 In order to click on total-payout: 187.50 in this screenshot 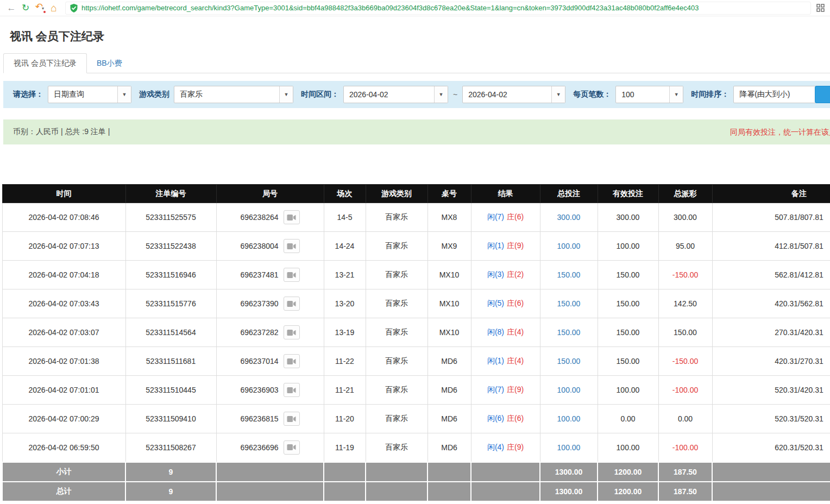, I will do `click(686, 492)`.